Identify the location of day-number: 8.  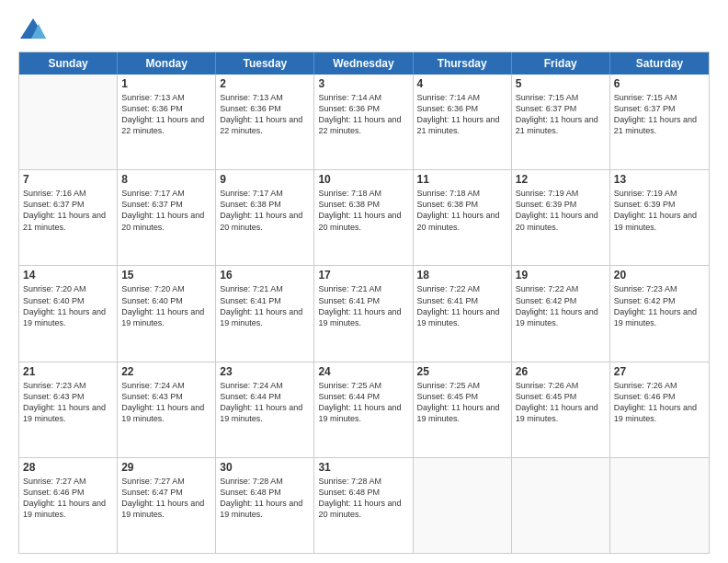
(166, 179).